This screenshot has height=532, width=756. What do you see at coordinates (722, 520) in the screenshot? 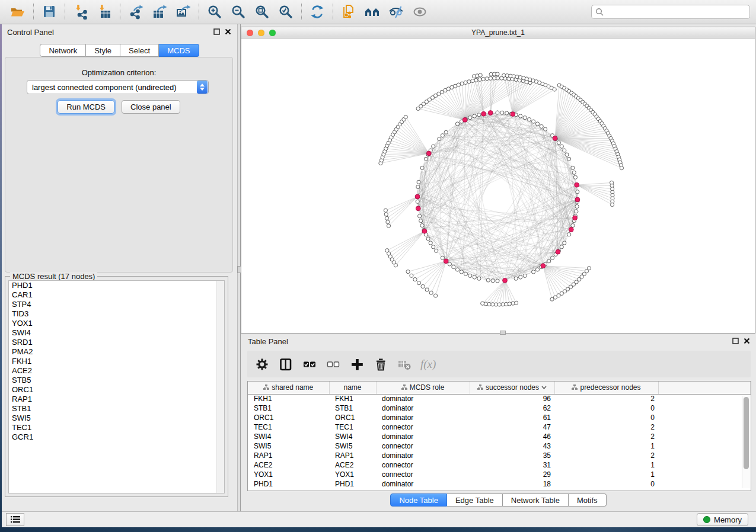
I see `memory-button: Memory` at bounding box center [722, 520].